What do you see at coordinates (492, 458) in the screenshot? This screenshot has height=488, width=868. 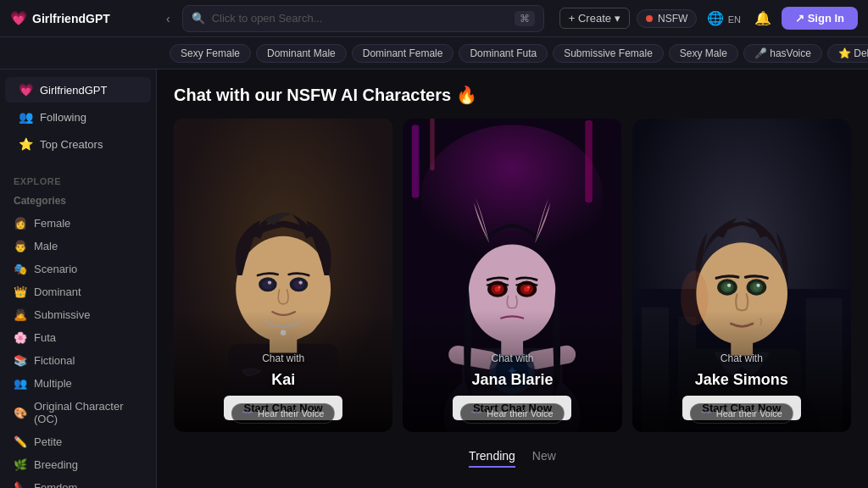 I see `tab-trending: Trending` at bounding box center [492, 458].